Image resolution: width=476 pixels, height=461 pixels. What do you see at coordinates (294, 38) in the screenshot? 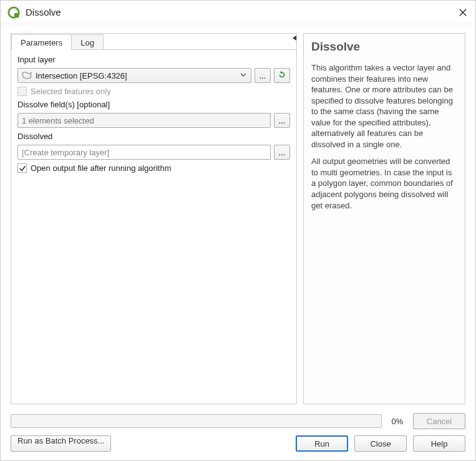
I see `triangle-left-icon` at bounding box center [294, 38].